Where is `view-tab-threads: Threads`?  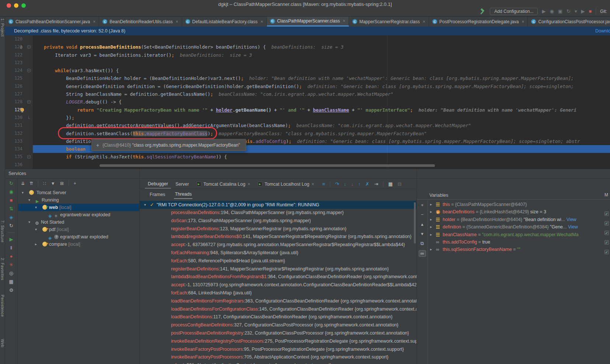 view-tab-threads: Threads is located at coordinates (183, 195).